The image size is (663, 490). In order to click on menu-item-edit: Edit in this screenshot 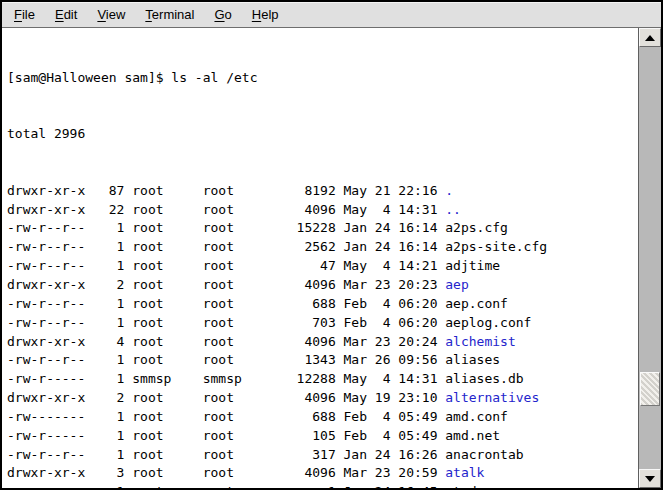, I will do `click(66, 15)`.